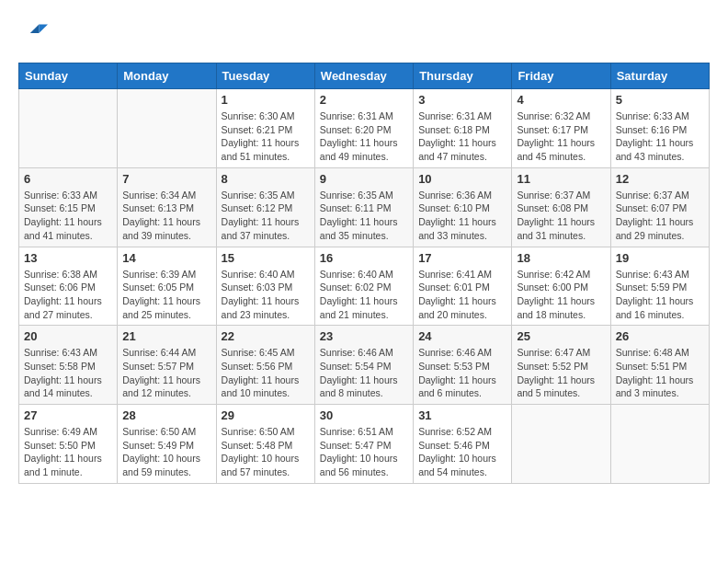 The height and width of the screenshot is (563, 728). I want to click on day-info: Sunrise: 6:48 AM Sunset: 5:51 PM Dayligh…, so click(660, 373).